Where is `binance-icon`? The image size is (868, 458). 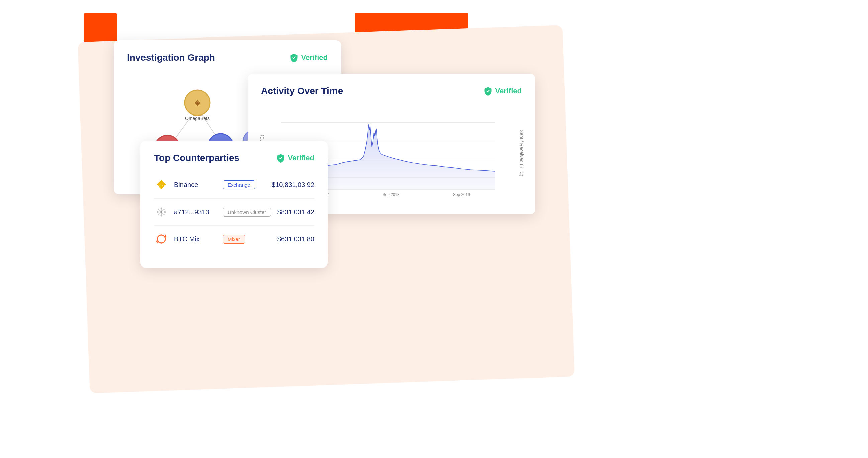
binance-icon is located at coordinates (161, 185).